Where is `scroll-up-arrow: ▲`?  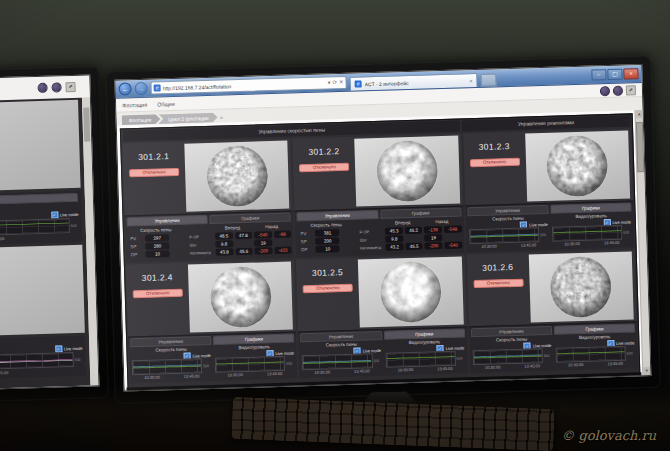
scroll-up-arrow: ▲ is located at coordinates (640, 114).